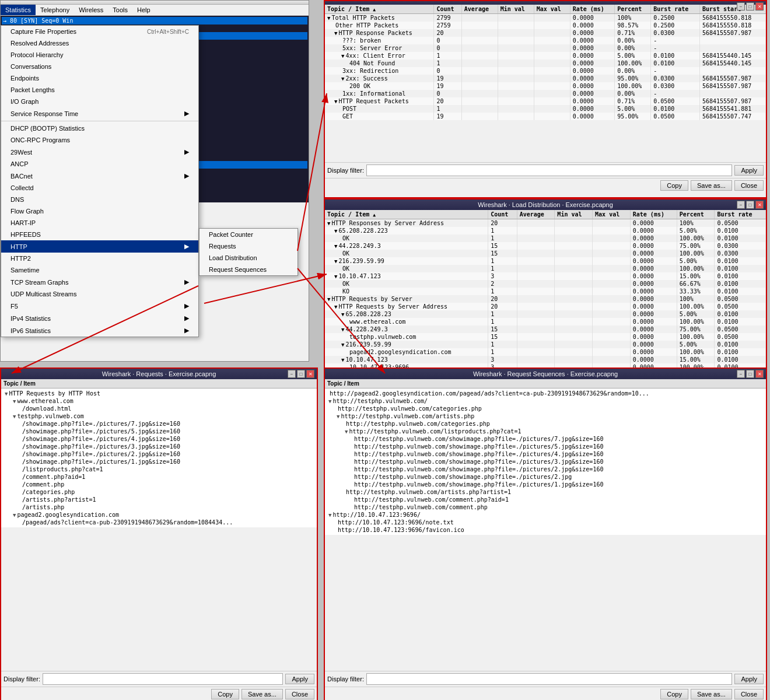 The image size is (770, 700). What do you see at coordinates (712, 186) in the screenshot?
I see `packet-counter-saveas-btn: Save as...` at bounding box center [712, 186].